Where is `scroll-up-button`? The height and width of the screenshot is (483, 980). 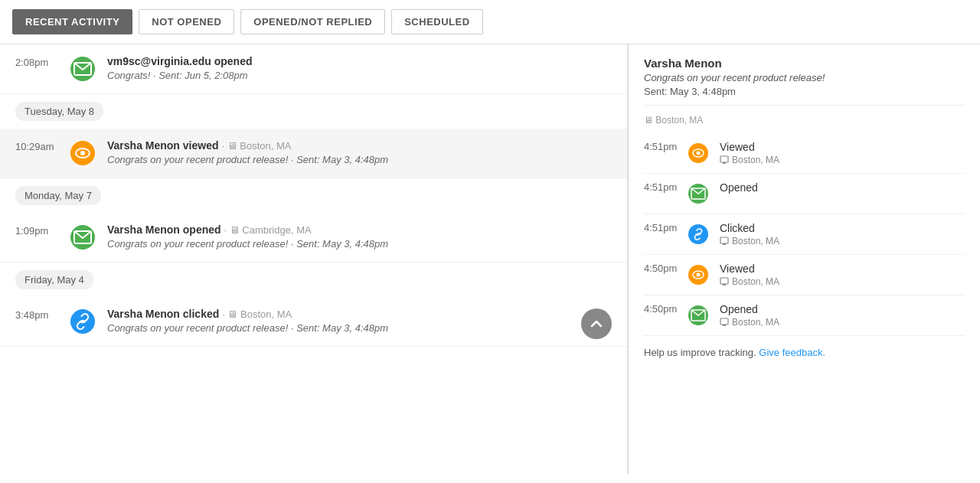 scroll-up-button is located at coordinates (596, 324).